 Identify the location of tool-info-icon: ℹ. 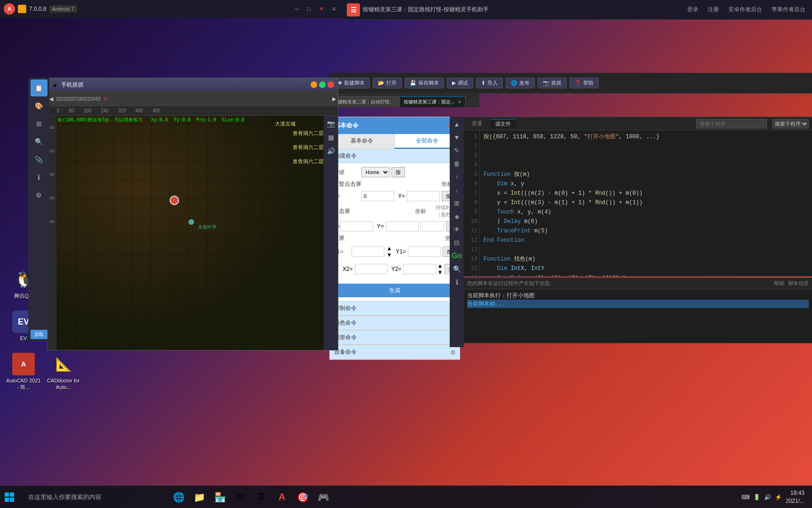
(39, 177).